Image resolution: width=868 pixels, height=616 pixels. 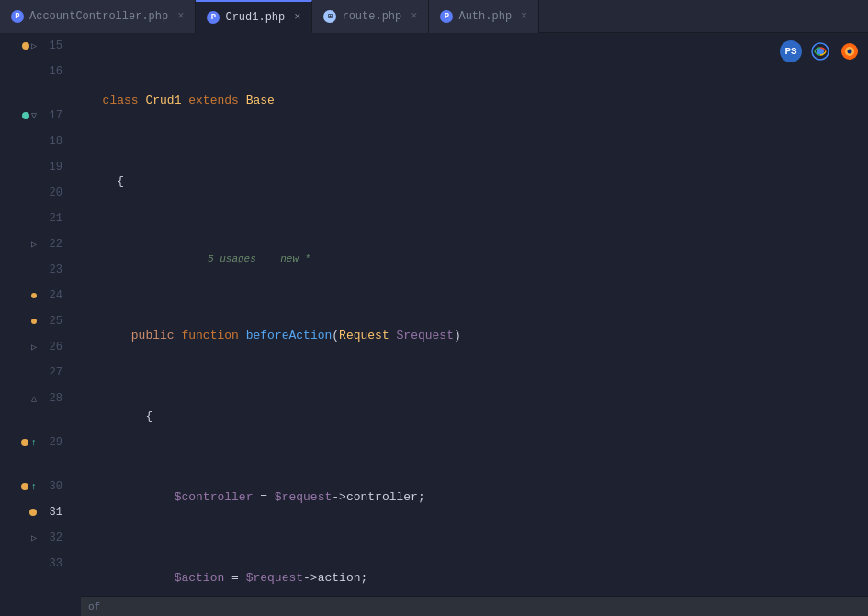 I want to click on tab-label-route: route.php, so click(x=371, y=17).